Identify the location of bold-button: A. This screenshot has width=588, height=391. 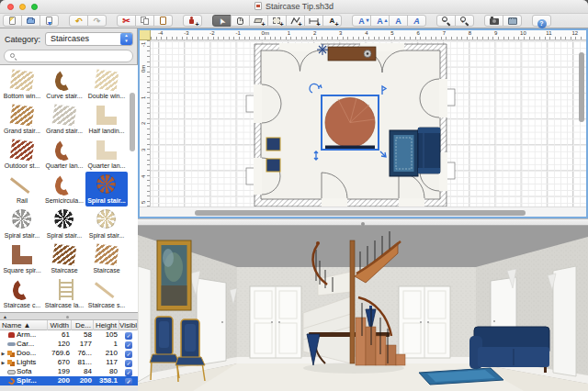
(399, 20).